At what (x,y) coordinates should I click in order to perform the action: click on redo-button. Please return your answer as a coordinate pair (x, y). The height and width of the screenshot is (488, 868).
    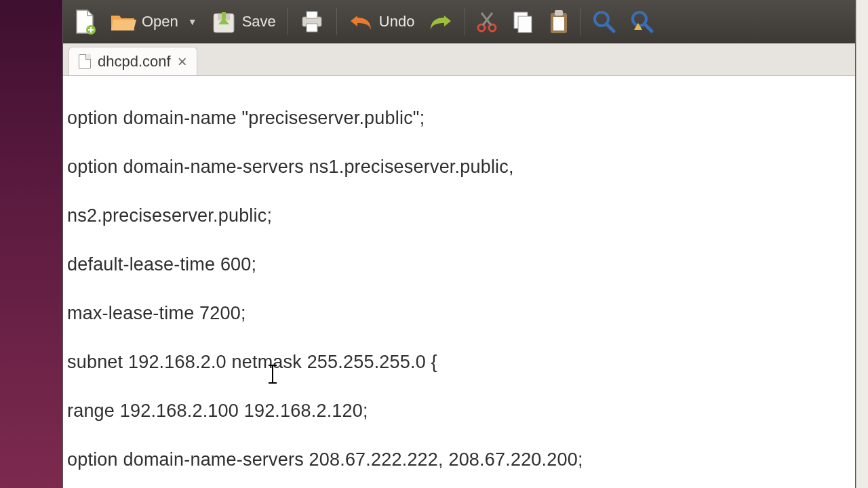
    Looking at the image, I should click on (441, 22).